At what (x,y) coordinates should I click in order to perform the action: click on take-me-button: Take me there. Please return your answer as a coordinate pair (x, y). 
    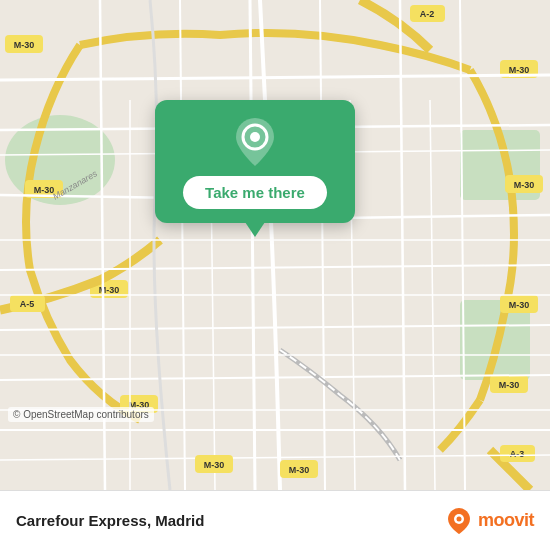
    Looking at the image, I should click on (255, 192).